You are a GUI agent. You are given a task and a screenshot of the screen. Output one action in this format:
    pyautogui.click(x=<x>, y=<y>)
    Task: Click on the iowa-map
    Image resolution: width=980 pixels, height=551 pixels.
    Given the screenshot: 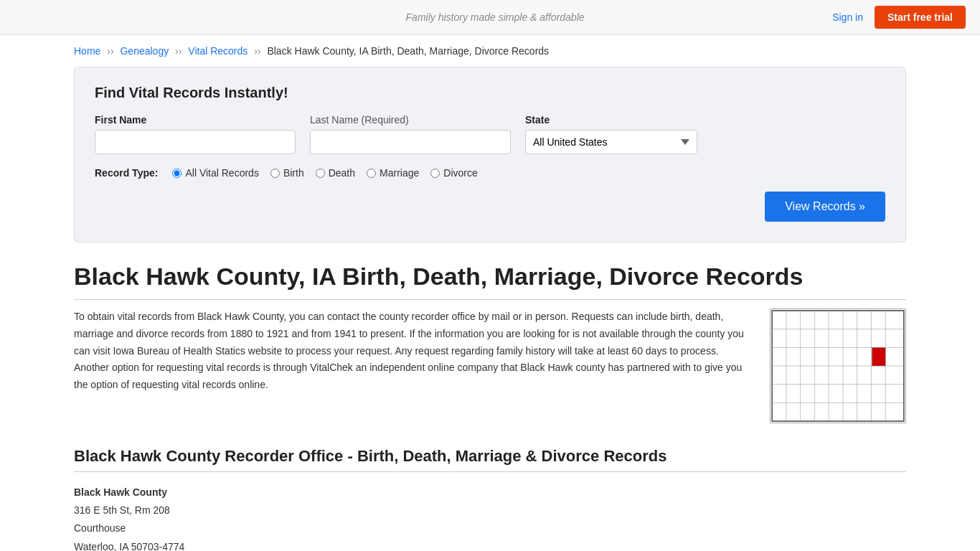 What is the action you would take?
    pyautogui.click(x=838, y=367)
    